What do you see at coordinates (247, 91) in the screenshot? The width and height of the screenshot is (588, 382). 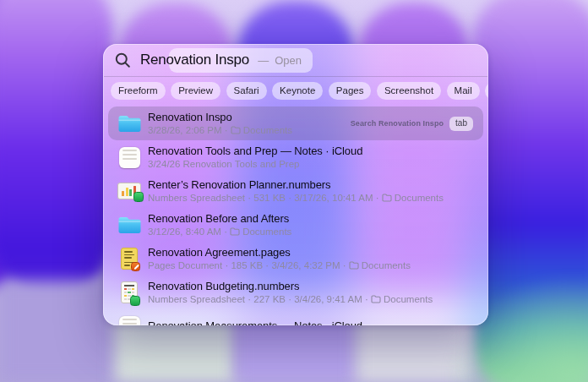 I see `filter-chip-safari: Safari` at bounding box center [247, 91].